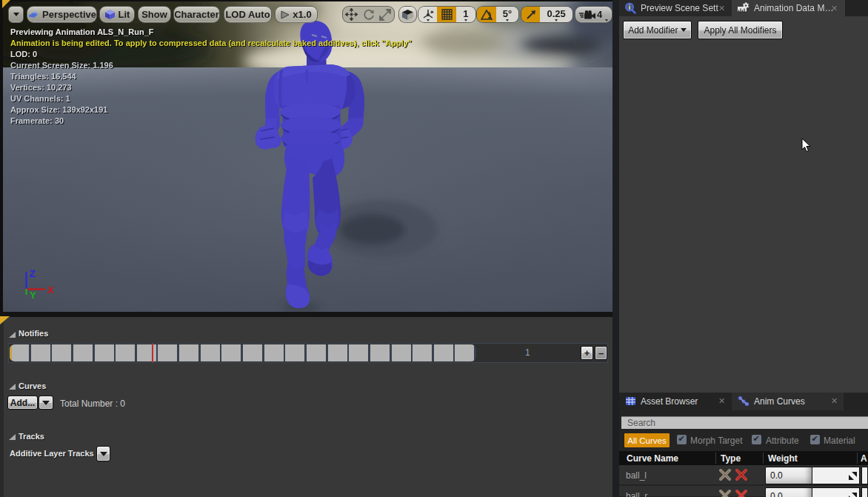 The image size is (868, 497). What do you see at coordinates (33, 295) in the screenshot?
I see `svg-text: Y` at bounding box center [33, 295].